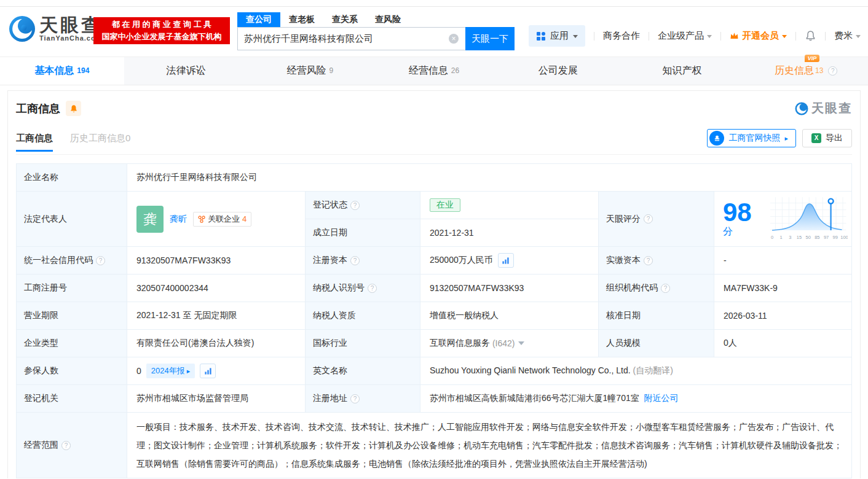 Image resolution: width=868 pixels, height=479 pixels. What do you see at coordinates (621, 36) in the screenshot?
I see `business-cooperation-link: 商务合作` at bounding box center [621, 36].